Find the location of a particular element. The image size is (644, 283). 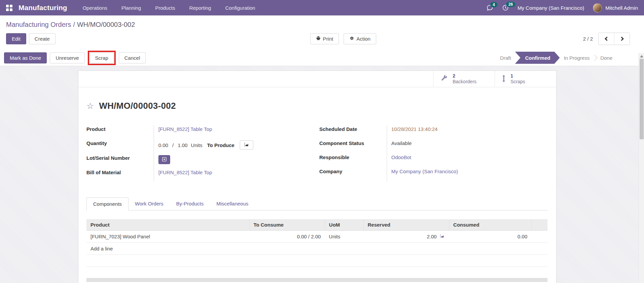

menu-configuration: Configuration is located at coordinates (240, 8).